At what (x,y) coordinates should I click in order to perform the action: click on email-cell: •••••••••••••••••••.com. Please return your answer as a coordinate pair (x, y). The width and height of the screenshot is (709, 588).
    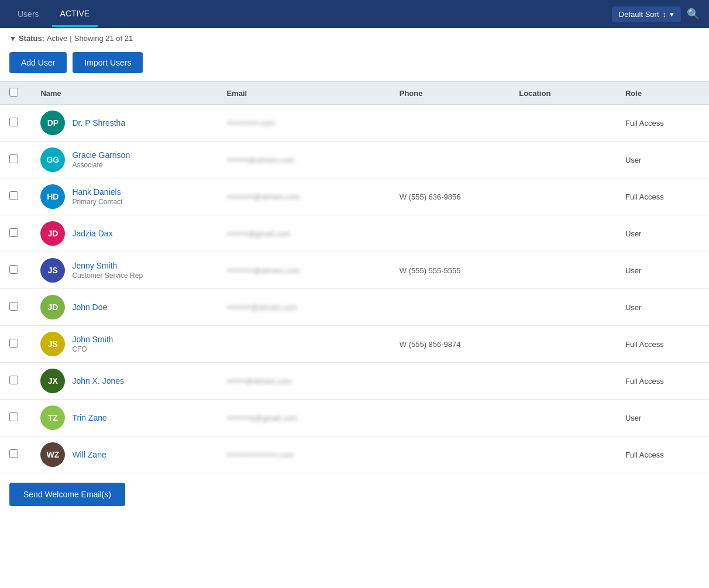
    Looking at the image, I should click on (303, 455).